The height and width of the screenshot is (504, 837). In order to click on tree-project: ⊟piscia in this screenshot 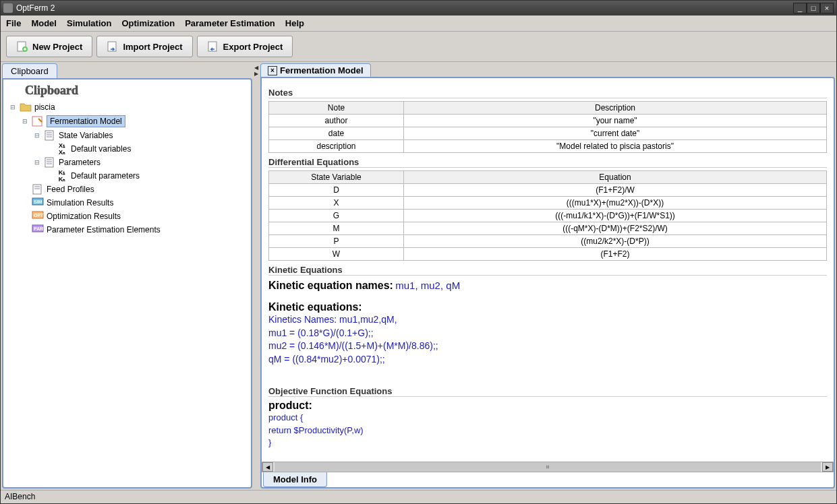, I will do `click(129, 107)`.